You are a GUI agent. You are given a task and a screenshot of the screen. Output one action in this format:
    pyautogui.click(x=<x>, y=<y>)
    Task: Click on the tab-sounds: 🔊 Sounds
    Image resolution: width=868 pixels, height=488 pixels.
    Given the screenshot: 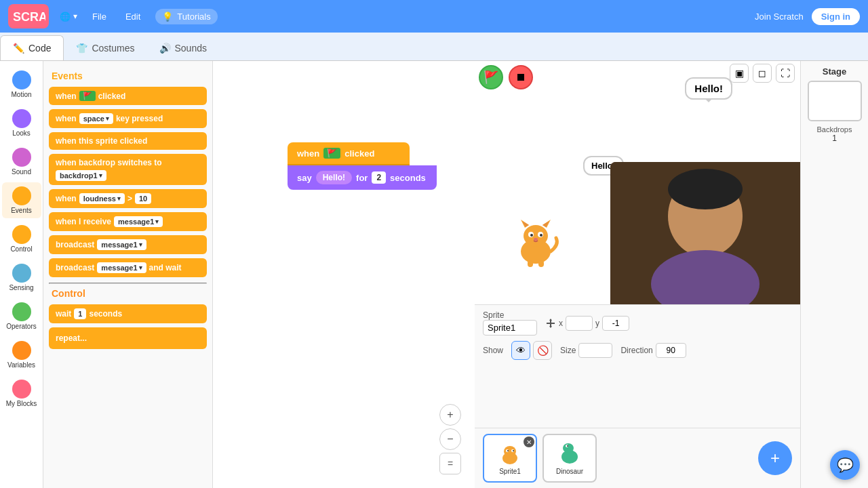 What is the action you would take?
    pyautogui.click(x=183, y=47)
    